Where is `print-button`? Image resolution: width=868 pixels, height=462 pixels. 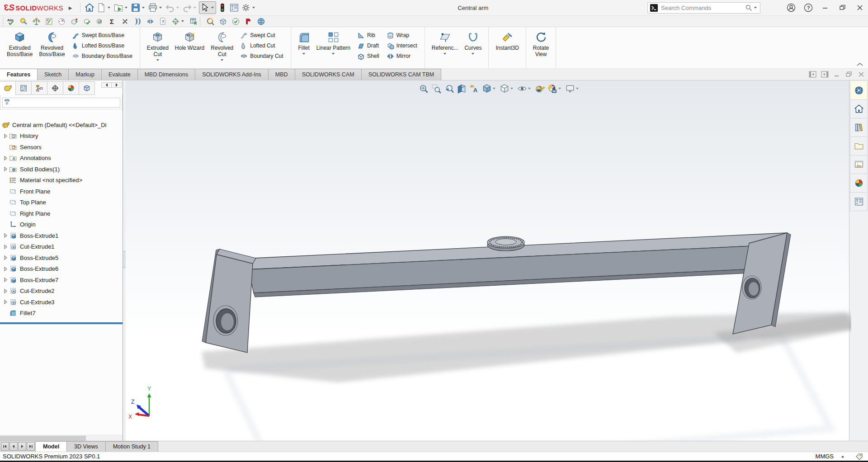 print-button is located at coordinates (156, 8).